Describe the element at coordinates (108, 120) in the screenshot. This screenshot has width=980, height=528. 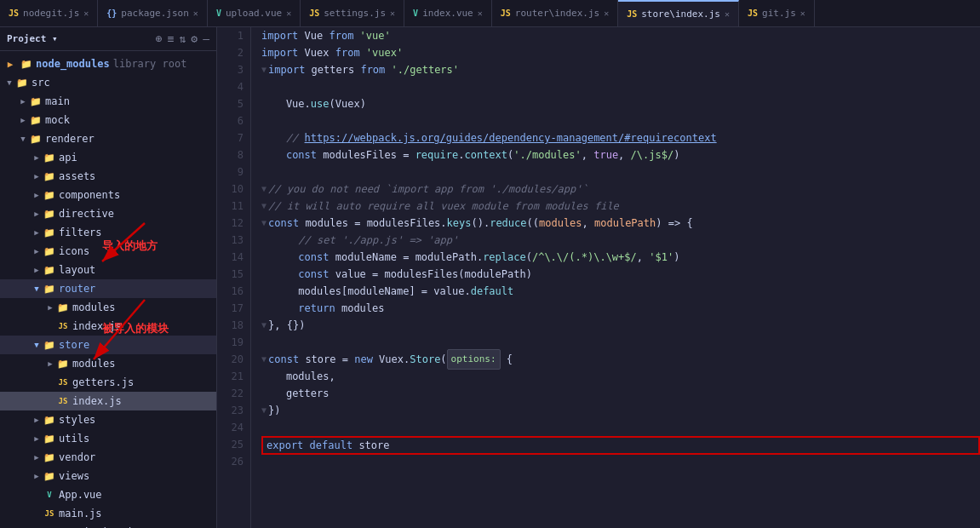
I see `tree-mock: ▶ 📁 mock` at that location.